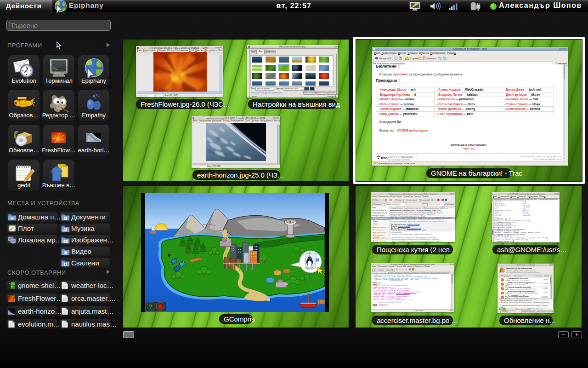  Describe the element at coordinates (383, 58) in the screenshot. I see `svg-text: Назад` at that location.